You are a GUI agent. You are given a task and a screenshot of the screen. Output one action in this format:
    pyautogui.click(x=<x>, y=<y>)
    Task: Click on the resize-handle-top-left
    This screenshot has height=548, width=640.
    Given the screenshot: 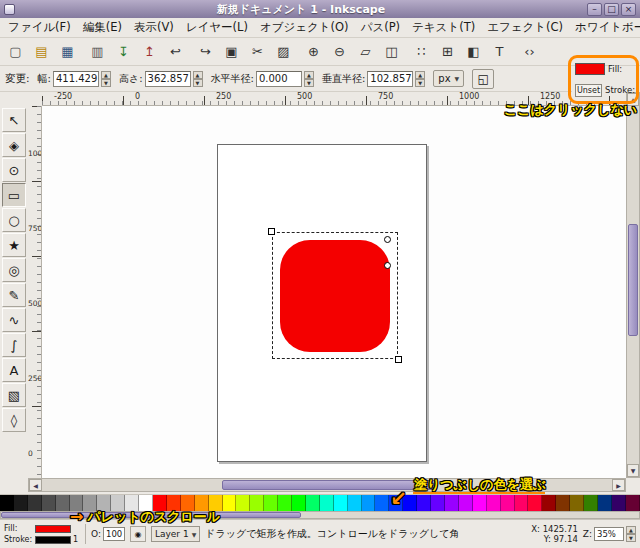 What is the action you would take?
    pyautogui.click(x=272, y=232)
    